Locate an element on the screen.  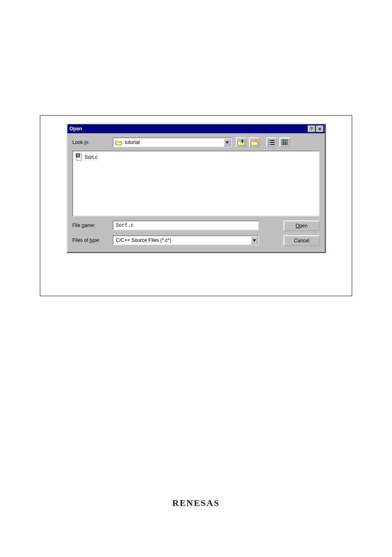
details-view-icon is located at coordinates (285, 142).